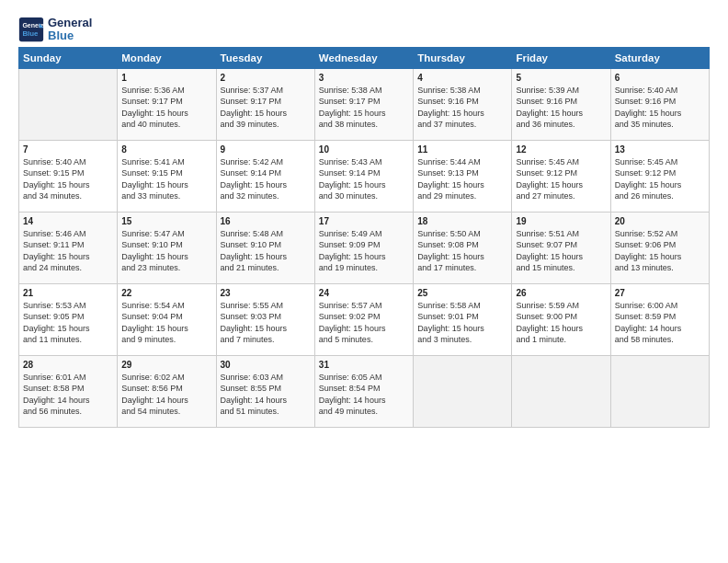 This screenshot has height=563, width=728. Describe the element at coordinates (462, 179) in the screenshot. I see `day-info: Sunrise: 5:44 AM Sunset: 9:13 PM Dayligh…` at that location.